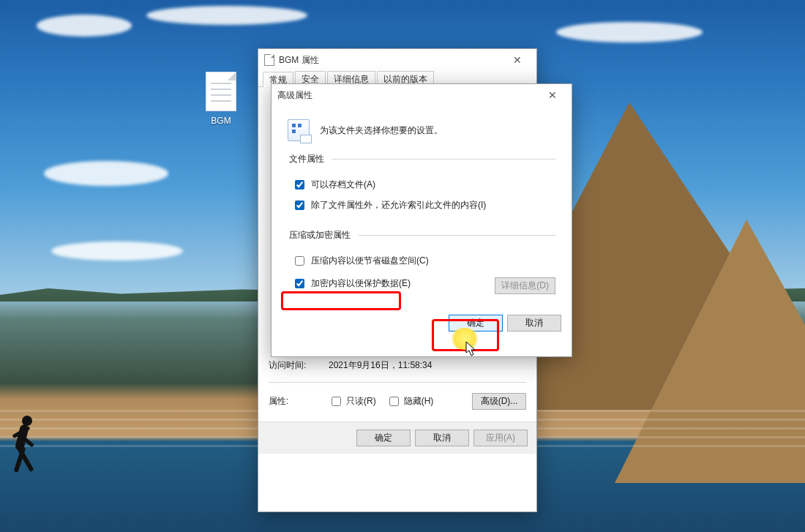 Image resolution: width=805 pixels, height=532 pixels. I want to click on file-attributes-legend: 文件属性, so click(310, 160).